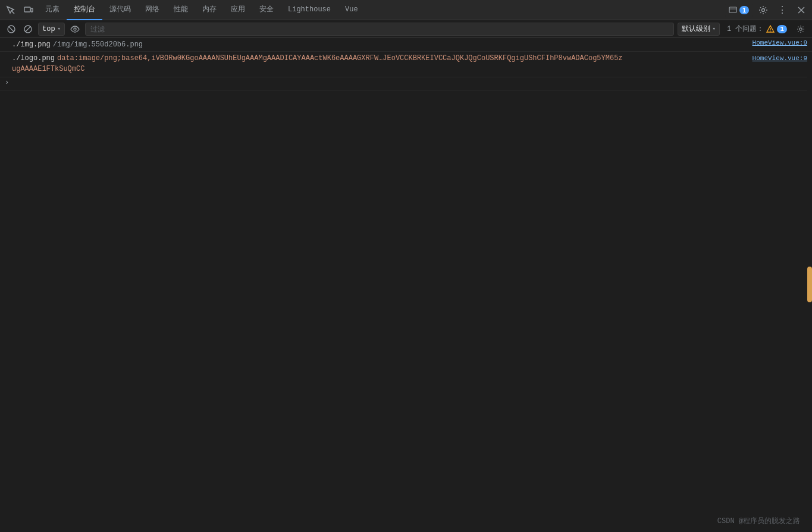  Describe the element at coordinates (152, 10) in the screenshot. I see `tab-network: 网络` at that location.